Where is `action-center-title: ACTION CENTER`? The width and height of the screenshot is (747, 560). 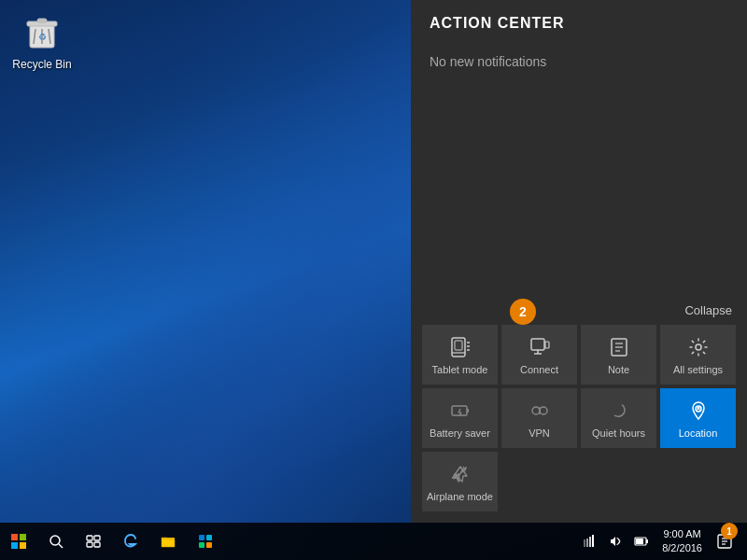
action-center-title: ACTION CENTER is located at coordinates (497, 22).